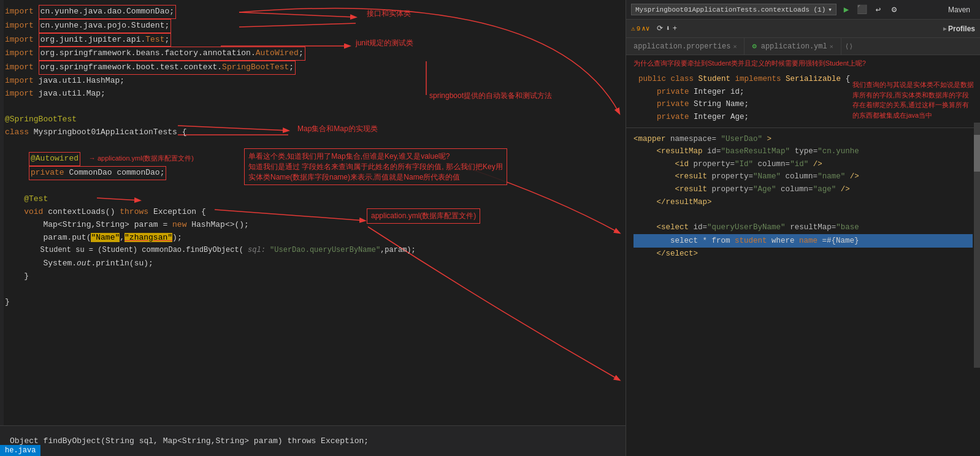 The width and height of the screenshot is (980, 456). What do you see at coordinates (660, 28) in the screenshot?
I see `sync-icon: ⟳` at bounding box center [660, 28].